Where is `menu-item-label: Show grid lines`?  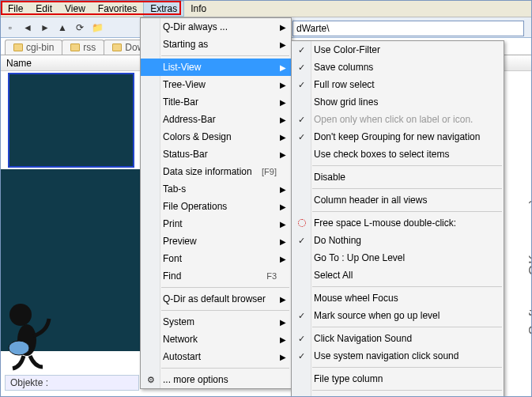
menu-item-label: Show grid lines is located at coordinates (346, 102).